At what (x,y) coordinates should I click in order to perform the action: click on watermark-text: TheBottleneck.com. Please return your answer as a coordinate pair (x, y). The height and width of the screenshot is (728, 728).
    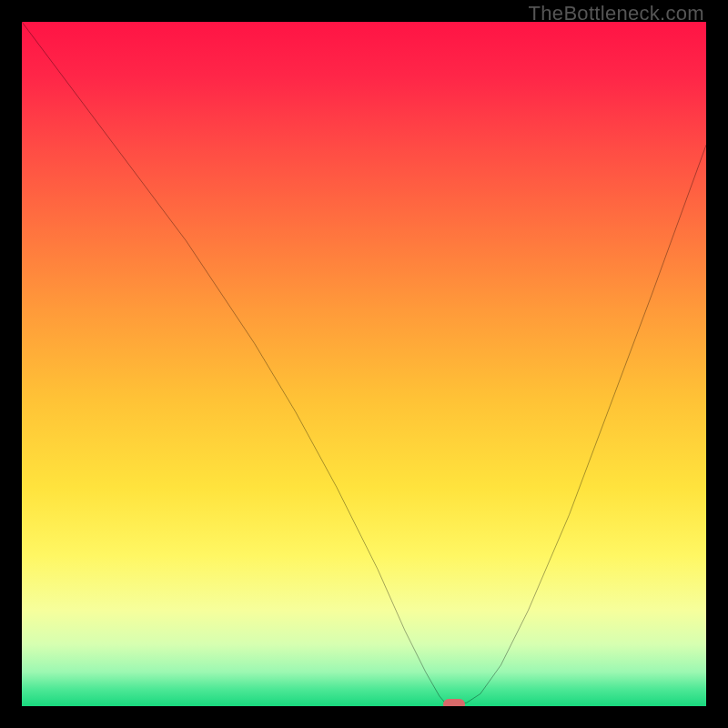
    Looking at the image, I should click on (617, 14).